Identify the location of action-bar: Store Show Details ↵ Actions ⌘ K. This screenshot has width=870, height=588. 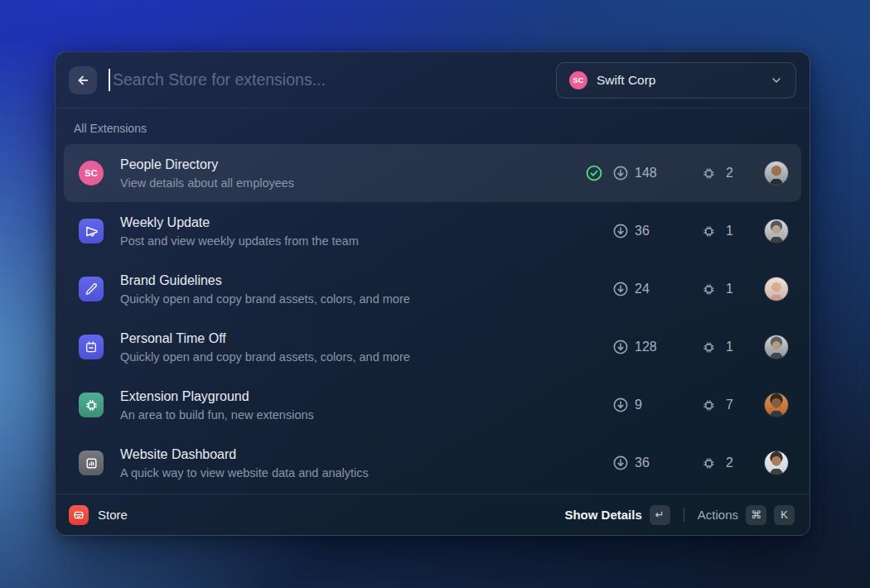
(433, 514).